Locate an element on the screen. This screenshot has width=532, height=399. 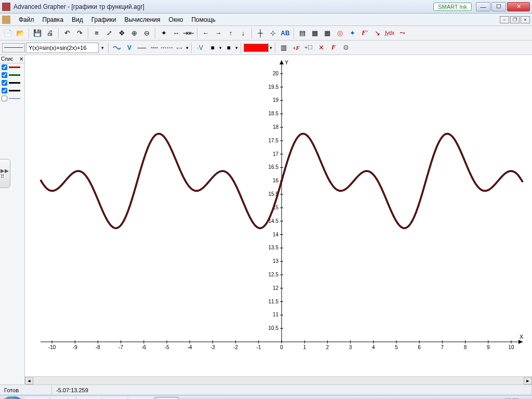
shrink-h-button: ⇥⇤ is located at coordinates (189, 33).